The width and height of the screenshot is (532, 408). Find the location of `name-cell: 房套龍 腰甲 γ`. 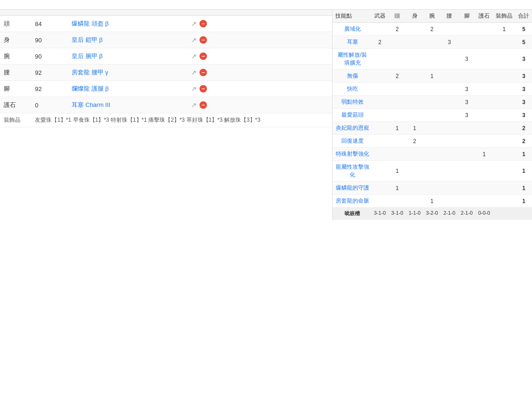

name-cell: 房套龍 腰甲 γ is located at coordinates (127, 72).